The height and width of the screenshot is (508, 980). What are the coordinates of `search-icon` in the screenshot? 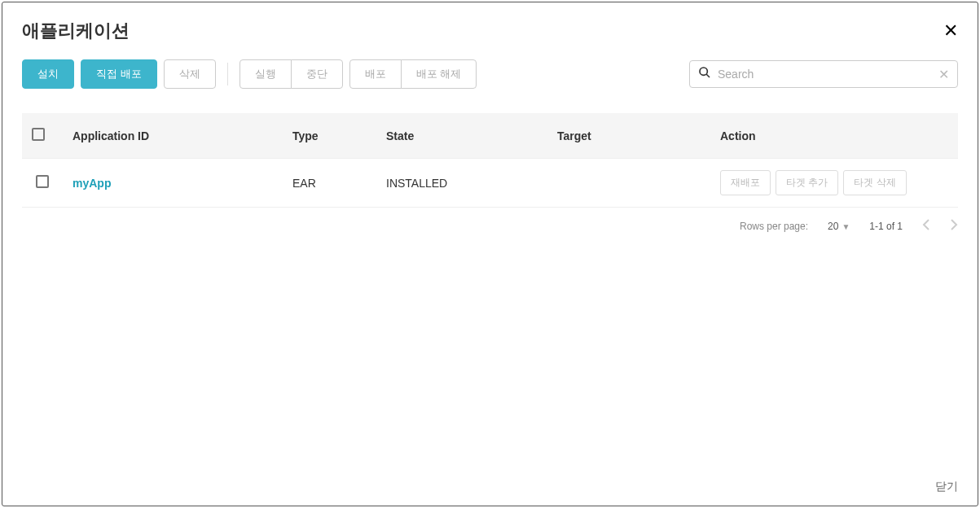 It's located at (705, 74).